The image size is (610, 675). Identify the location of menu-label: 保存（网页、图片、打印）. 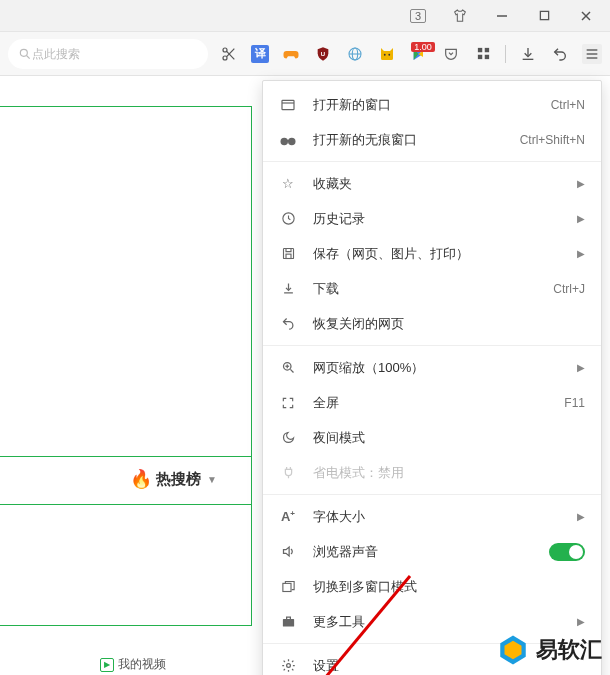
(437, 254).